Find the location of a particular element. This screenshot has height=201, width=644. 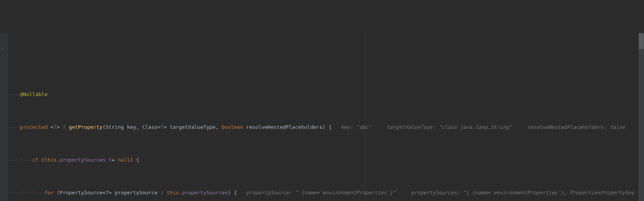

code-line: ————|———if (this.propertySources != null… is located at coordinates (322, 160).